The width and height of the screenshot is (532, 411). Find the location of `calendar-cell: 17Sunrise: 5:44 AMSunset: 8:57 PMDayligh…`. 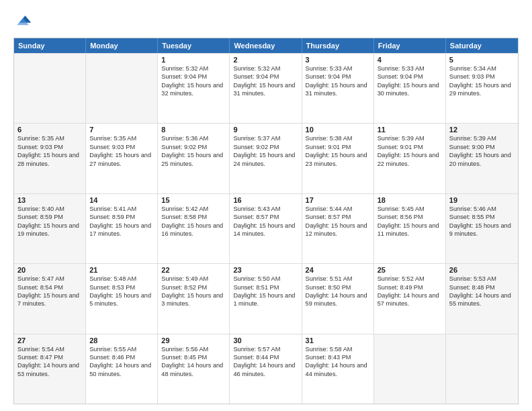

calendar-cell: 17Sunrise: 5:44 AMSunset: 8:57 PMDayligh… is located at coordinates (339, 228).